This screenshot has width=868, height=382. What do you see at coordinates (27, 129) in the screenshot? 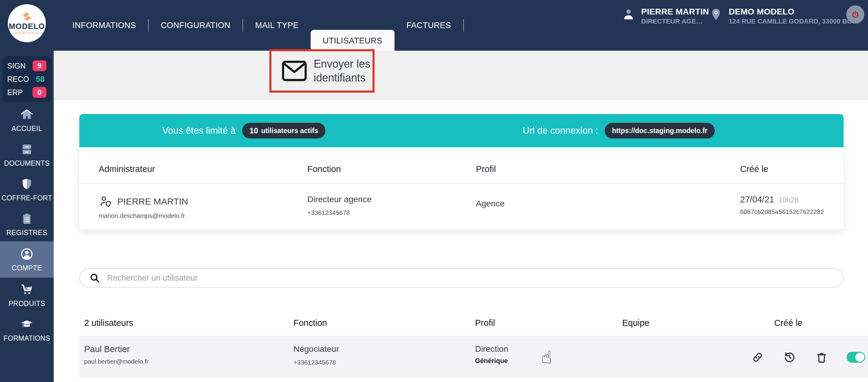
I see `sidebar-item-label: ACCUEIL` at bounding box center [27, 129].